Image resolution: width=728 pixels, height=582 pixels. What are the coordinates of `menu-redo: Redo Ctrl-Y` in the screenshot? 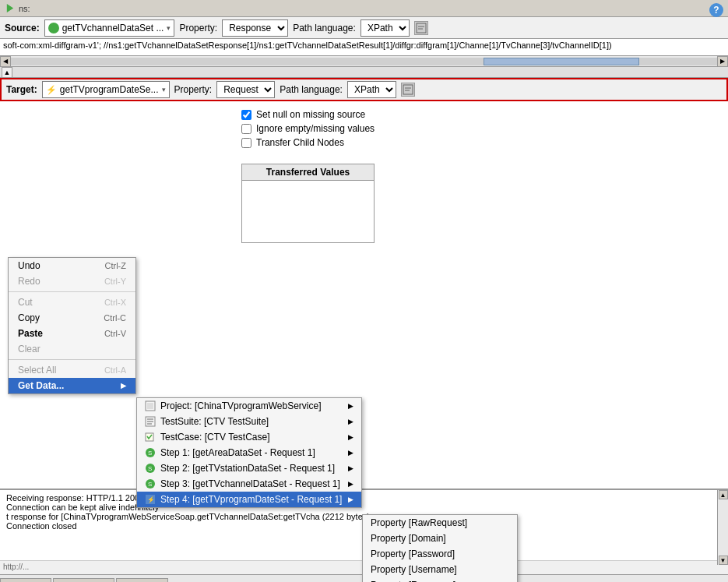 It's located at (72, 281).